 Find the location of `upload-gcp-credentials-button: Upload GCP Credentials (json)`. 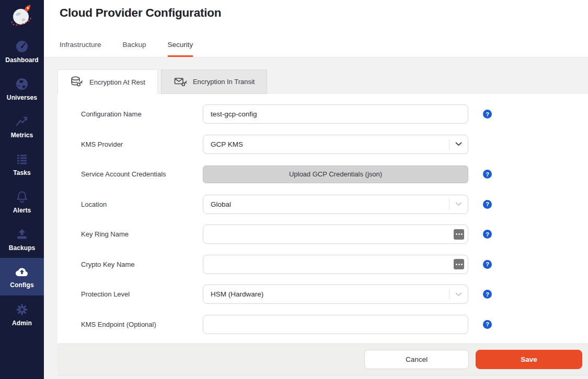

upload-gcp-credentials-button: Upload GCP Credentials (json) is located at coordinates (336, 174).